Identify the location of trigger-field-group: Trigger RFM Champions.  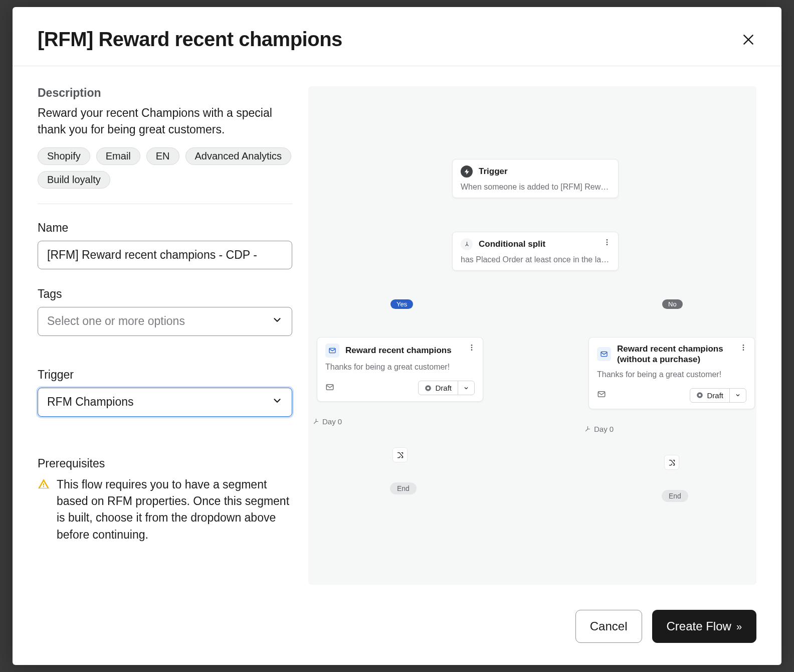
(165, 391).